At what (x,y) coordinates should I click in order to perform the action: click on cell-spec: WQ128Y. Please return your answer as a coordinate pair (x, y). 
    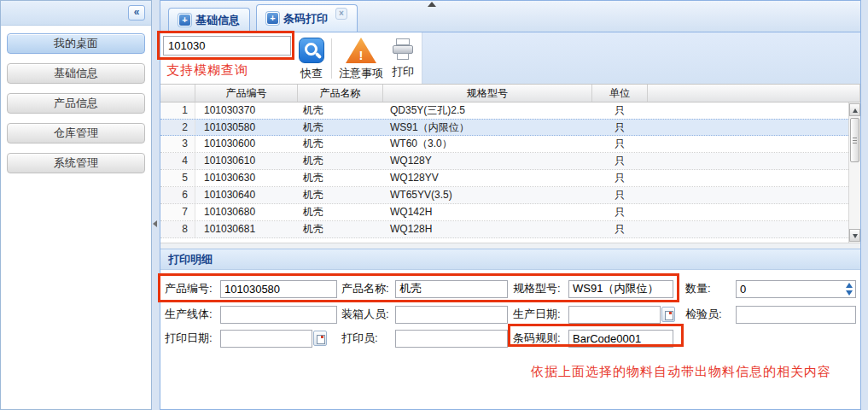
    Looking at the image, I should click on (488, 161).